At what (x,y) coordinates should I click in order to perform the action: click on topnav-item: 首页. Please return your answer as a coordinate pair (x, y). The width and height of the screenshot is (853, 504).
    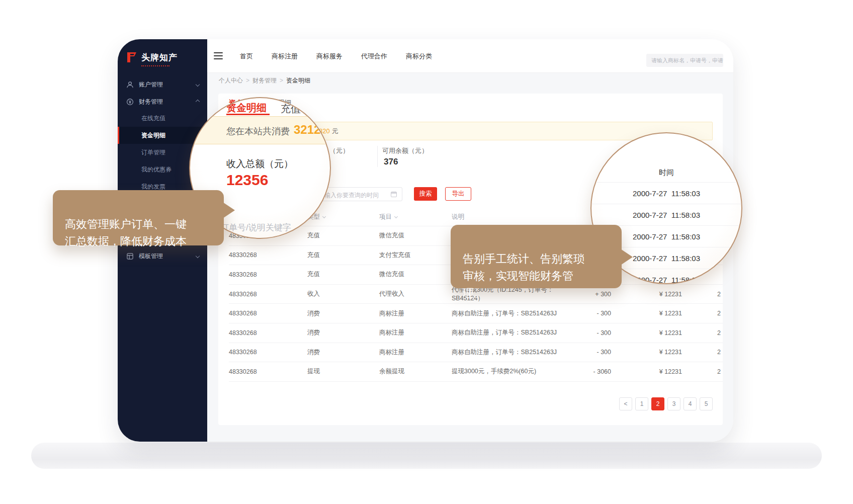
    Looking at the image, I should click on (246, 56).